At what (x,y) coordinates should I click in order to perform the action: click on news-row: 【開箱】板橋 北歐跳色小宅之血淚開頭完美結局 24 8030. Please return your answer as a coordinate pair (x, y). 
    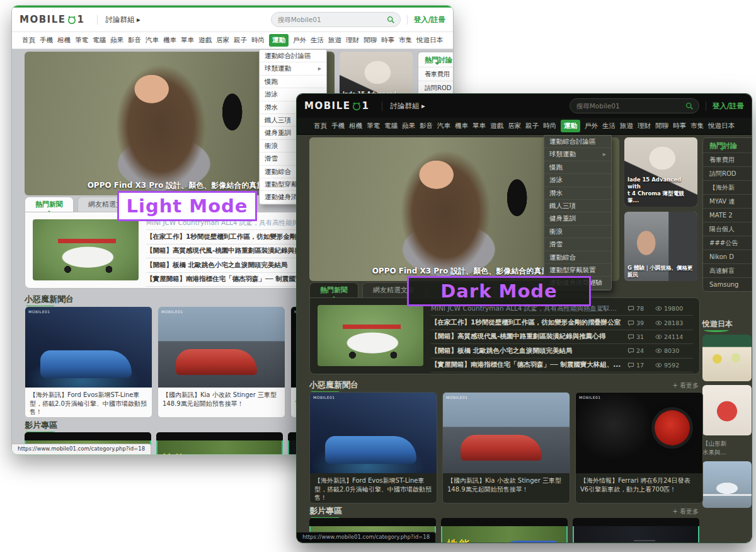
    Looking at the image, I should click on (562, 351).